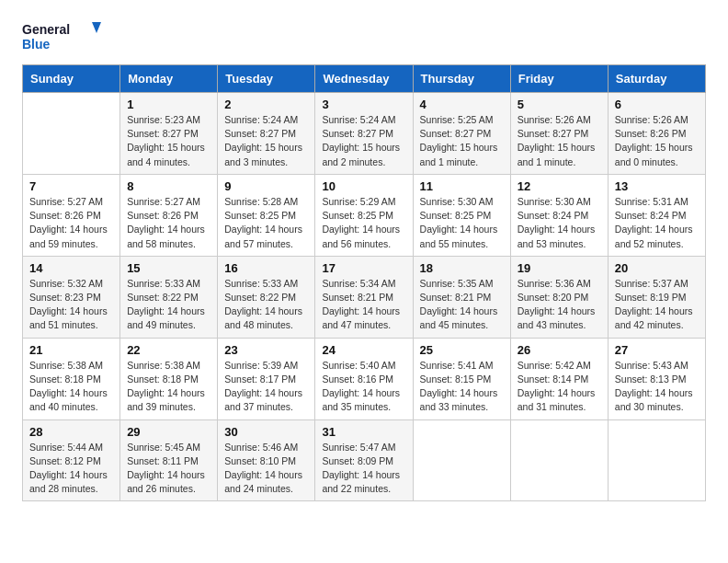 The width and height of the screenshot is (728, 563). Describe the element at coordinates (364, 186) in the screenshot. I see `day-number: 10` at that location.